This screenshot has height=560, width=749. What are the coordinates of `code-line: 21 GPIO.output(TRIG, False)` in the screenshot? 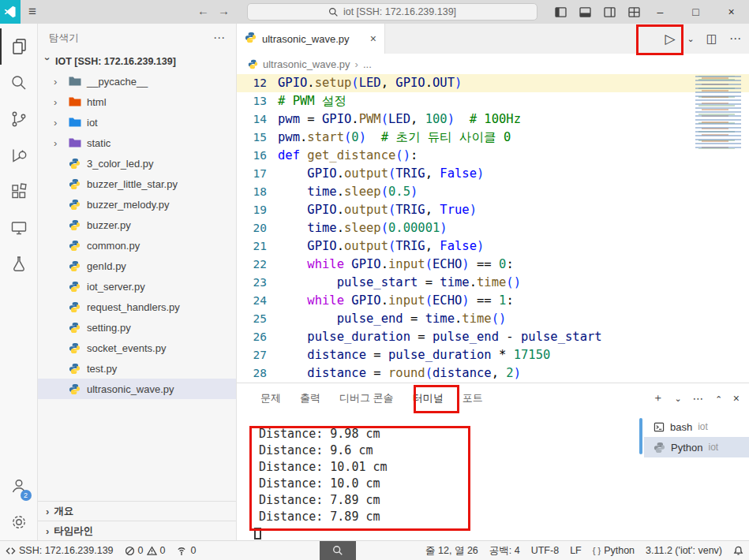 It's located at (492, 246).